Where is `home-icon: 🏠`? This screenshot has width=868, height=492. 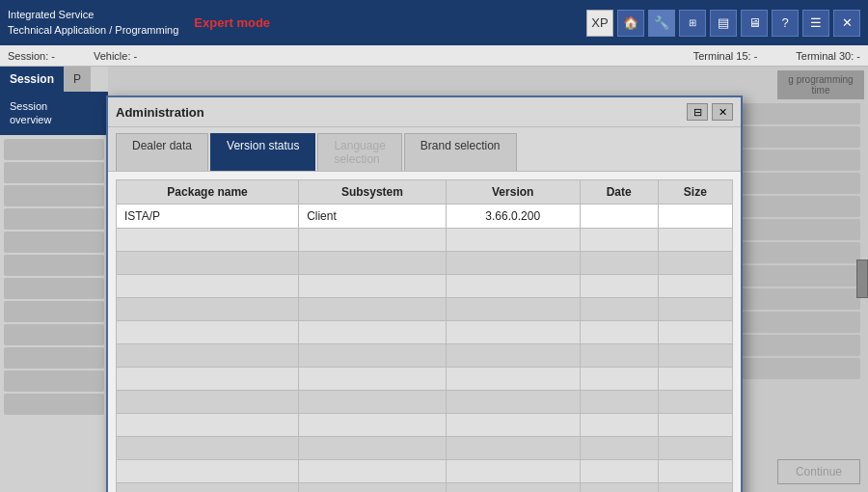 home-icon: 🏠 is located at coordinates (631, 23).